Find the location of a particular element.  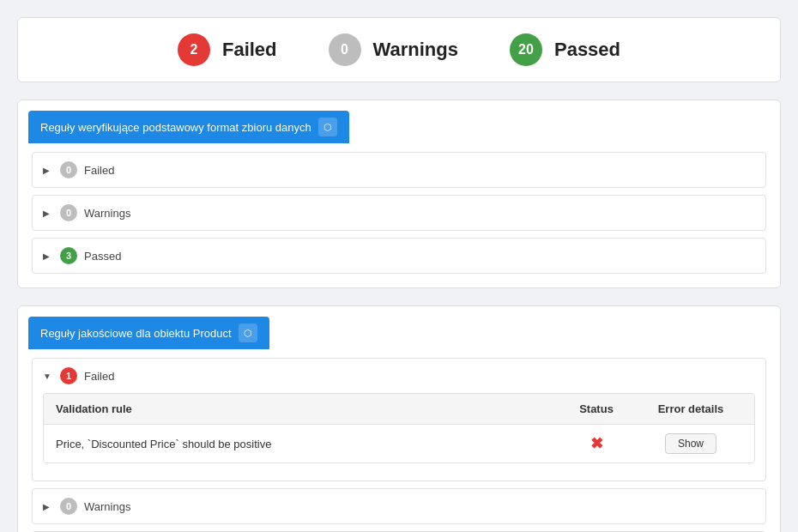

database-icon-1: ⬡ is located at coordinates (328, 127).